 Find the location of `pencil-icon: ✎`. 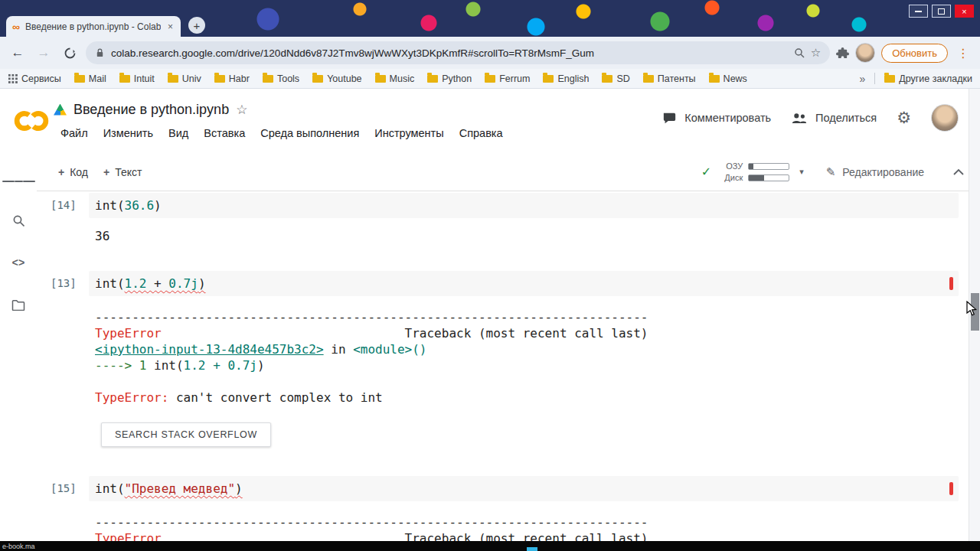

pencil-icon: ✎ is located at coordinates (831, 172).